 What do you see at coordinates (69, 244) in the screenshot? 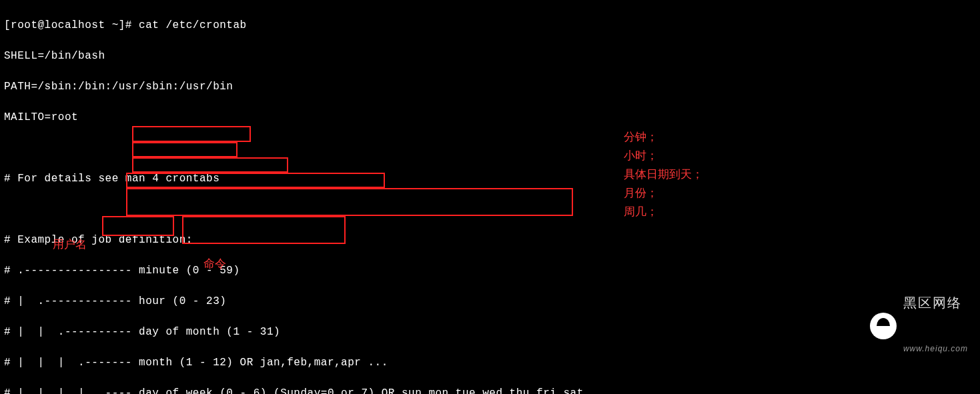
I see `annotation-username: 用户名` at bounding box center [69, 244].